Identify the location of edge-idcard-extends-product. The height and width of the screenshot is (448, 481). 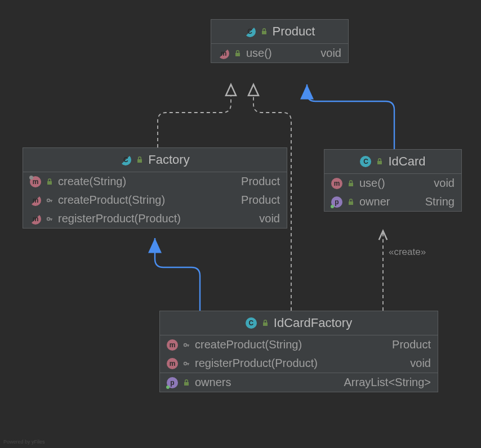
(350, 117).